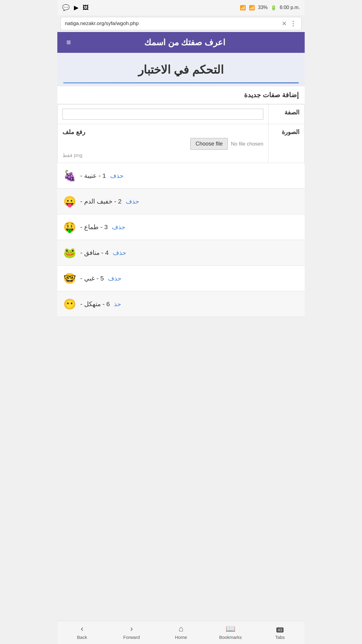 This screenshot has width=362, height=644. Describe the element at coordinates (163, 143) in the screenshot. I see `upload-row: رفع ملف Choose file No file chosen png ف…` at that location.